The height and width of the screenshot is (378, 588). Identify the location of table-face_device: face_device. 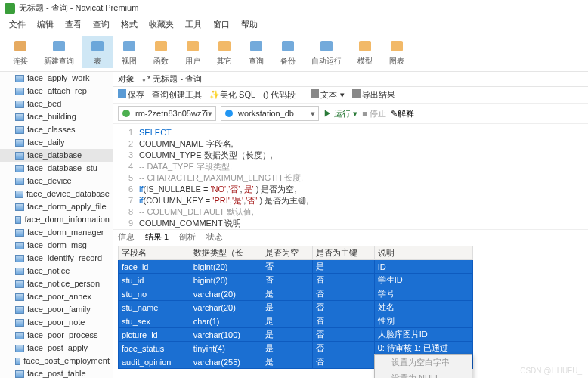
(56, 181).